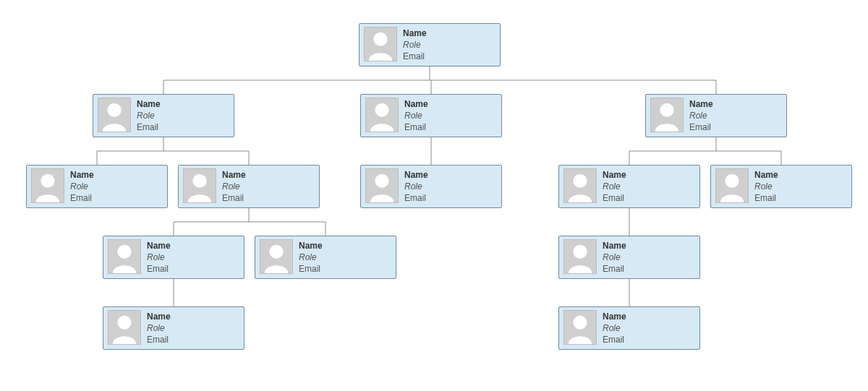  I want to click on org-card-e1: NameRoleEmail, so click(174, 328).